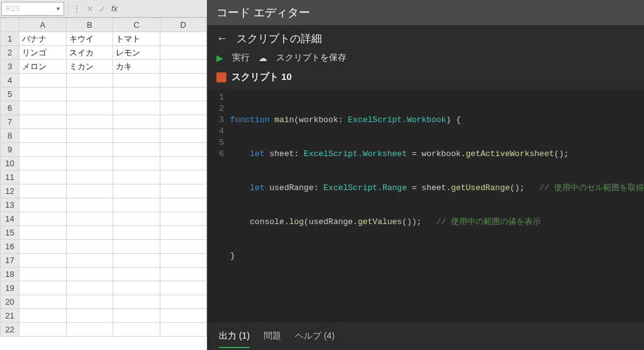  What do you see at coordinates (114, 9) in the screenshot?
I see `fx-icon: fx` at bounding box center [114, 9].